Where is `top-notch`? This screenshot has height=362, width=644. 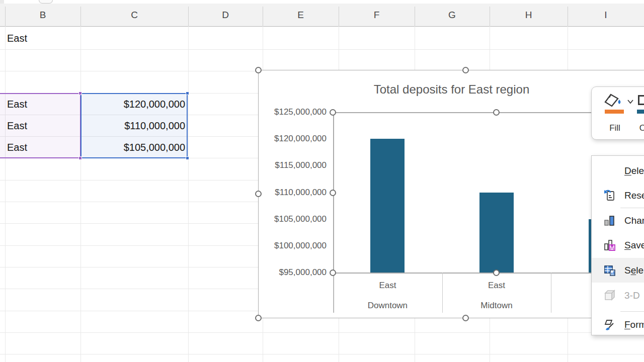 top-notch is located at coordinates (46, 2).